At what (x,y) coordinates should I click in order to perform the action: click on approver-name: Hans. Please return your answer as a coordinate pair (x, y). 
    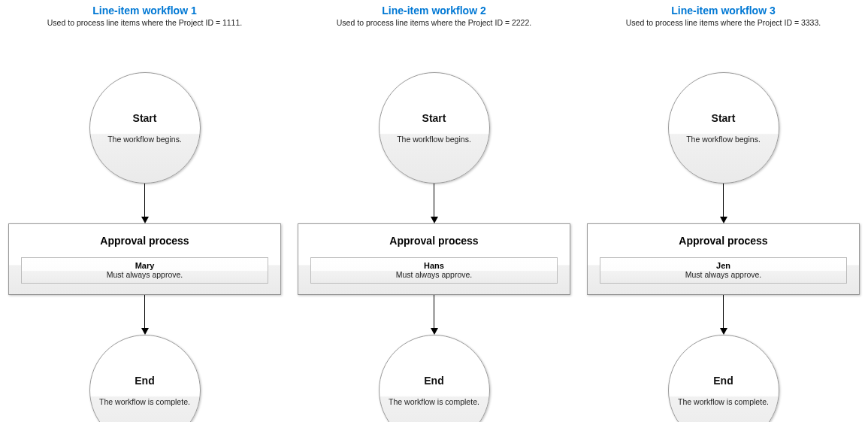
    Looking at the image, I should click on (434, 266).